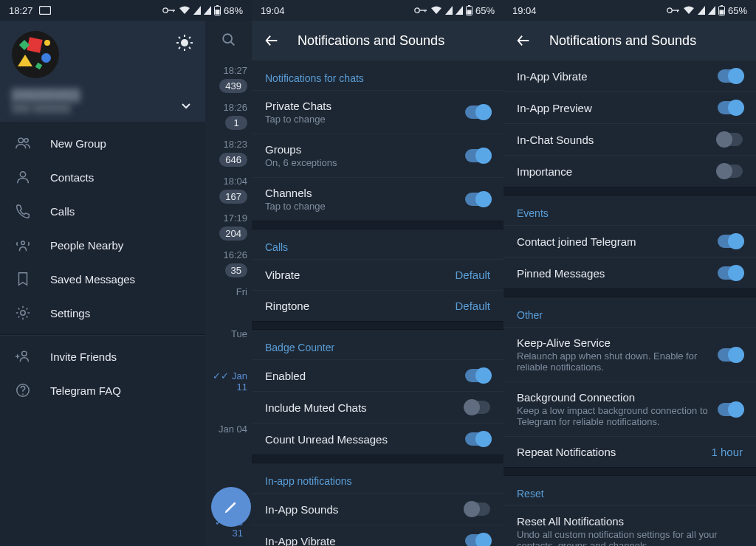 Image resolution: width=756 pixels, height=546 pixels. What do you see at coordinates (630, 210) in the screenshot?
I see `section-header: Events` at bounding box center [630, 210].